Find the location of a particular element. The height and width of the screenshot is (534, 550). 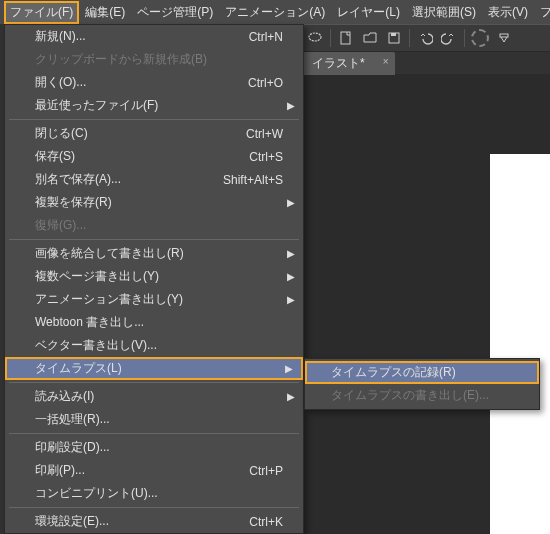

menu-shortcut: Ctrl+O is located at coordinates (266, 83).